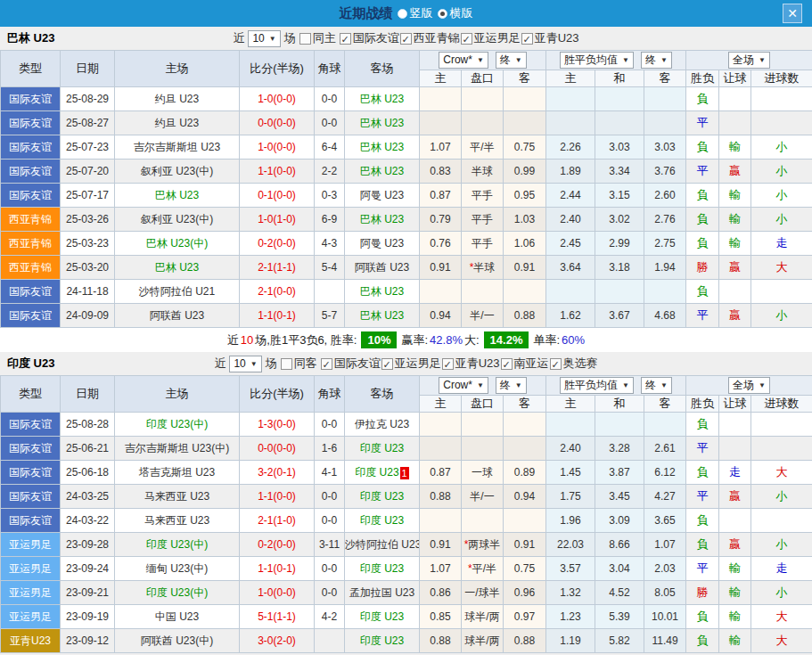 This screenshot has width=812, height=671. What do you see at coordinates (317, 38) in the screenshot?
I see `same-home-checkbox: 同主` at bounding box center [317, 38].